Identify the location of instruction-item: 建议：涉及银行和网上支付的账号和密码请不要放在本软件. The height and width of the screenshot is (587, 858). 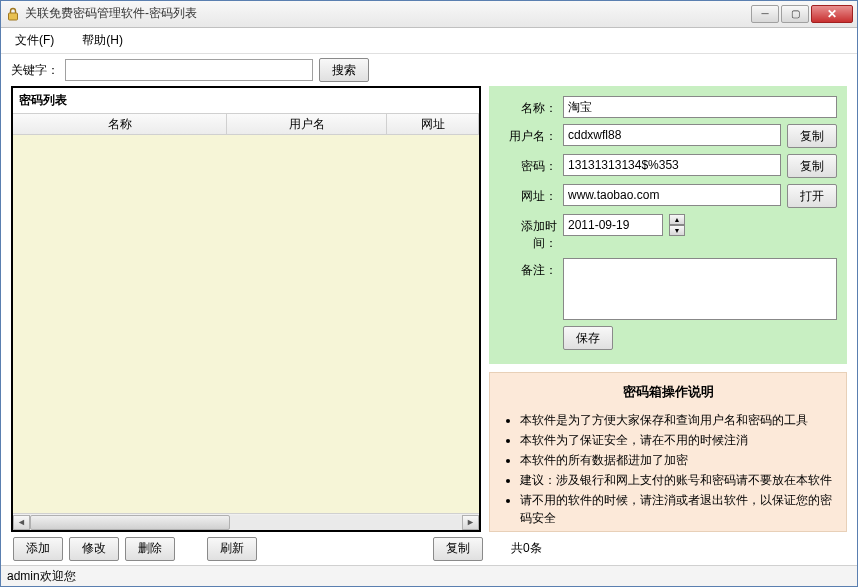
(677, 480).